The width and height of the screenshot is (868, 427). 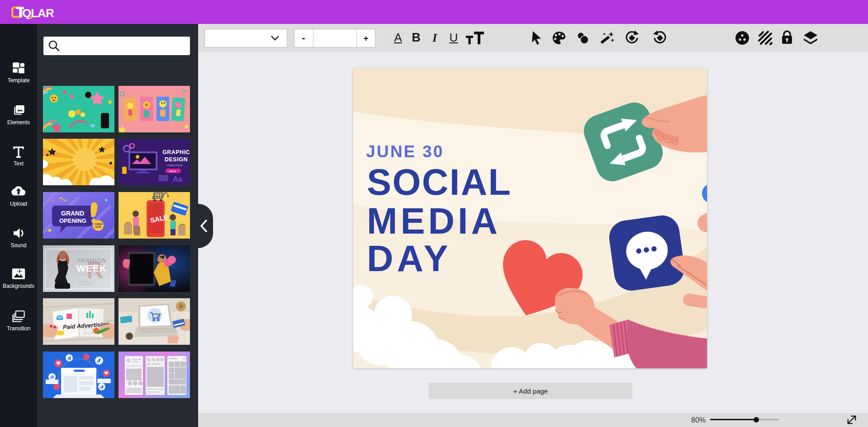 I want to click on svg-text: Aa, so click(x=177, y=179).